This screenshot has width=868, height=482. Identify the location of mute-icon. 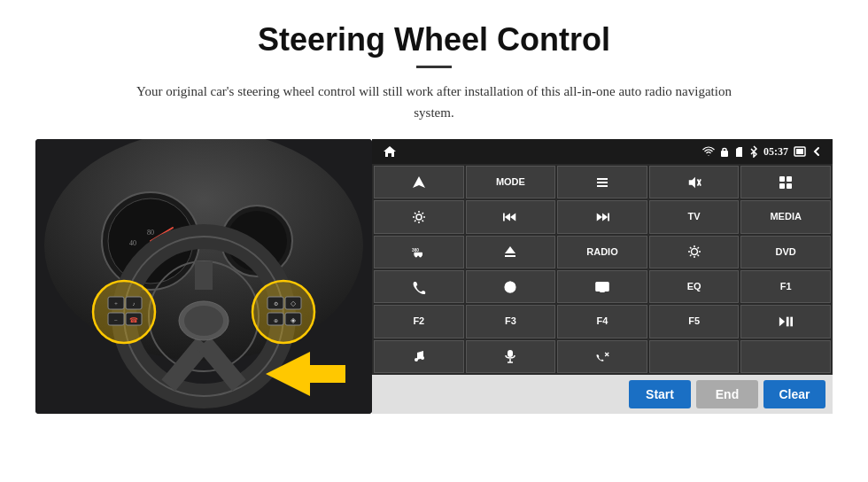
(694, 183).